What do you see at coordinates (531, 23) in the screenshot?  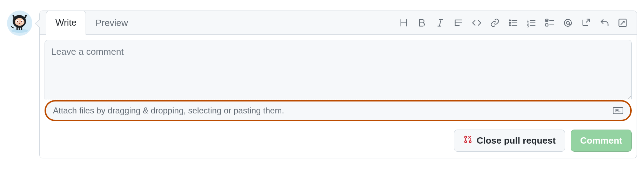 I see `ordered-list-icon: 123` at bounding box center [531, 23].